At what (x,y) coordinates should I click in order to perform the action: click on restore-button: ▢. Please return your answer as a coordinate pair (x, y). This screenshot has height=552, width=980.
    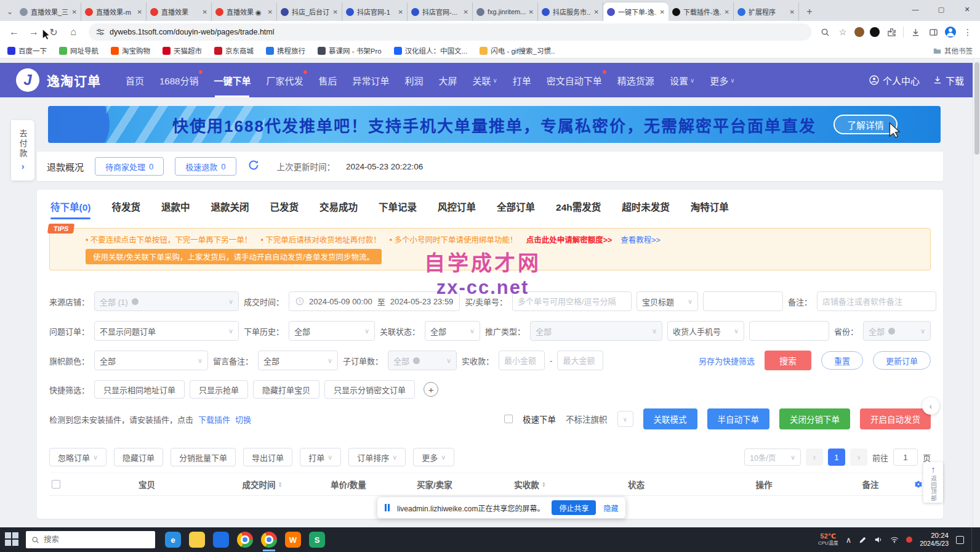
    Looking at the image, I should click on (941, 9).